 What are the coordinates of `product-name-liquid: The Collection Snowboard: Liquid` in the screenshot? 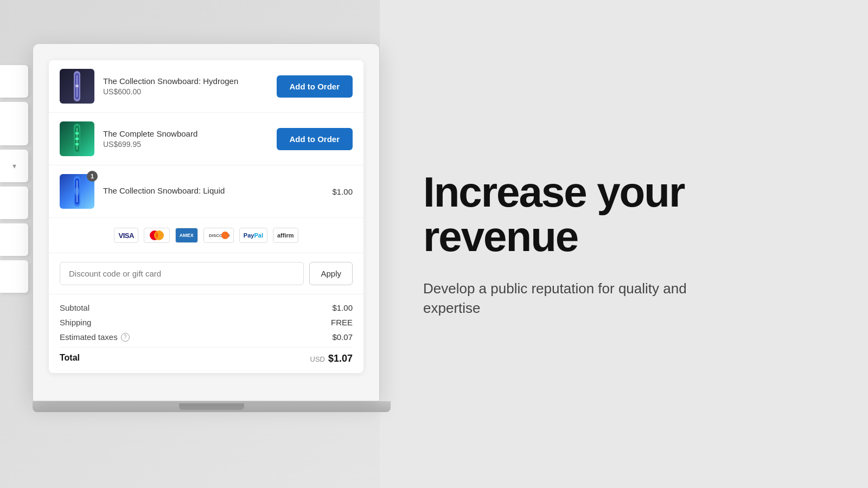 It's located at (213, 191).